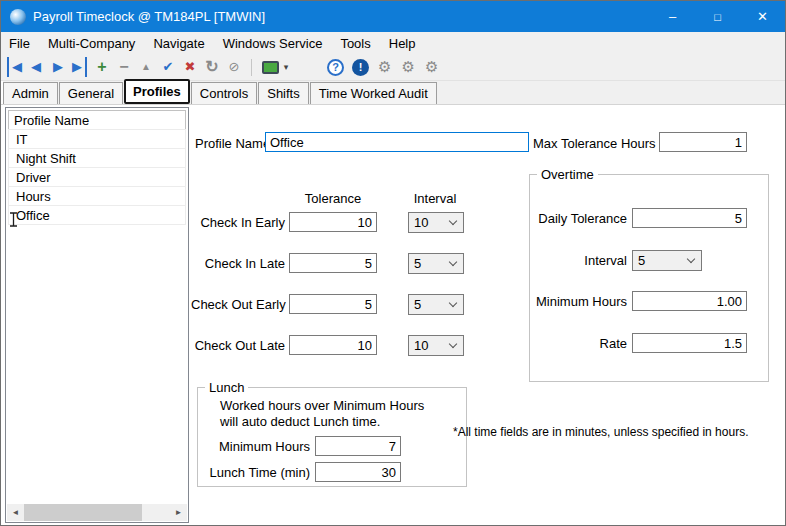  What do you see at coordinates (360, 68) in the screenshot?
I see `info-icon: !` at bounding box center [360, 68].